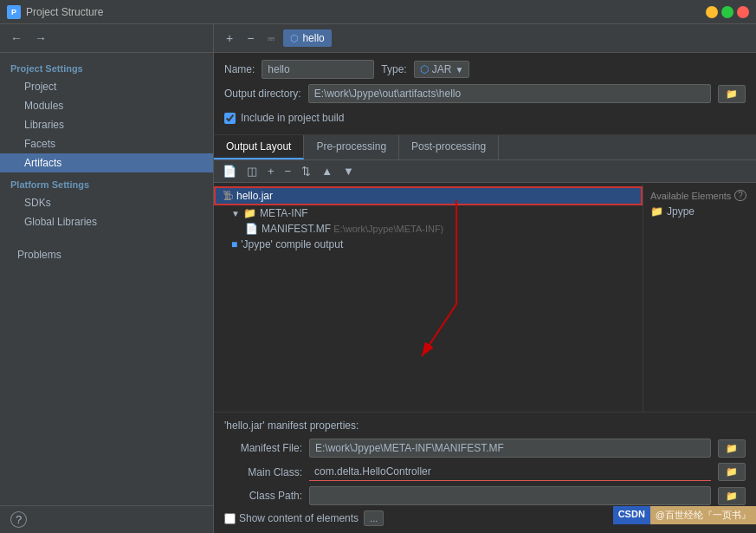  I want to click on include-in-build-label: Include in project build, so click(293, 118).